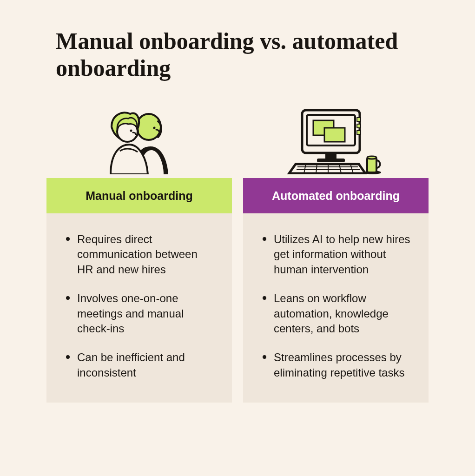  Describe the element at coordinates (336, 365) in the screenshot. I see `list-item: Streamlines processes by eliminating rep…` at that location.